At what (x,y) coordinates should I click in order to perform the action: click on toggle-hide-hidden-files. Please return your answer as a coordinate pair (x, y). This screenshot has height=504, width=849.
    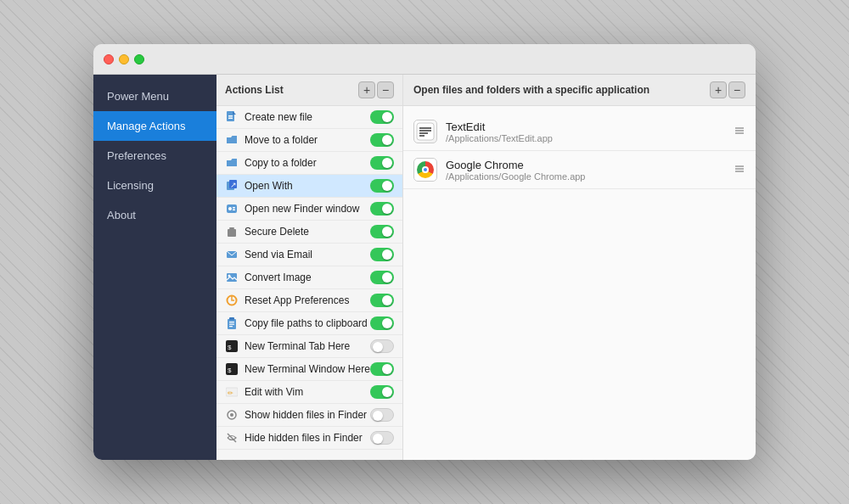
    Looking at the image, I should click on (382, 438).